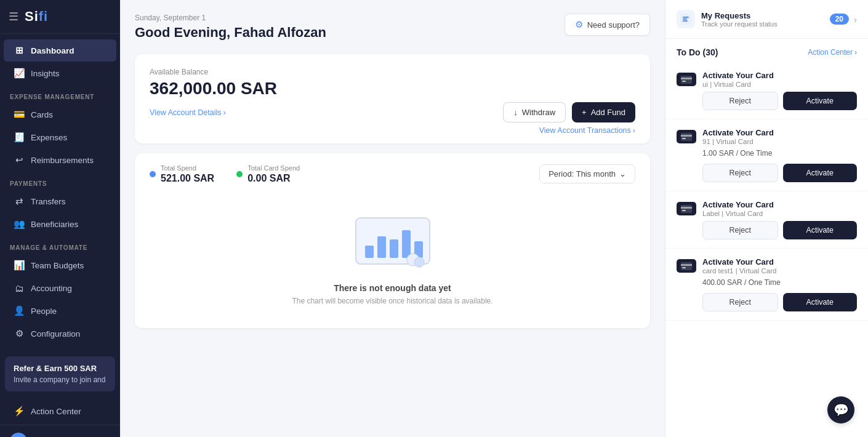 The image size is (868, 437). Describe the element at coordinates (393, 72) in the screenshot. I see `balance-label: Available Balance` at that location.